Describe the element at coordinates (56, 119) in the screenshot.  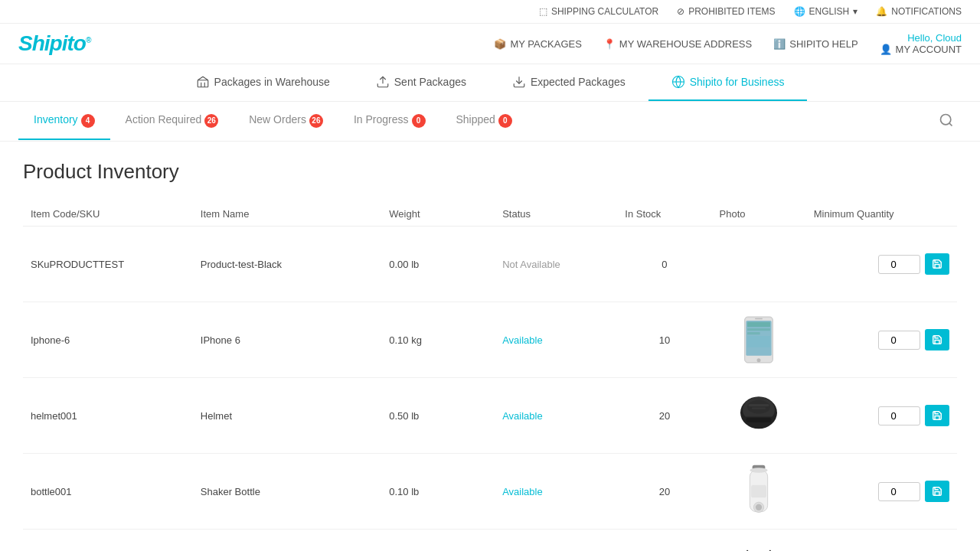
I see `inventory-label: Inventory` at that location.